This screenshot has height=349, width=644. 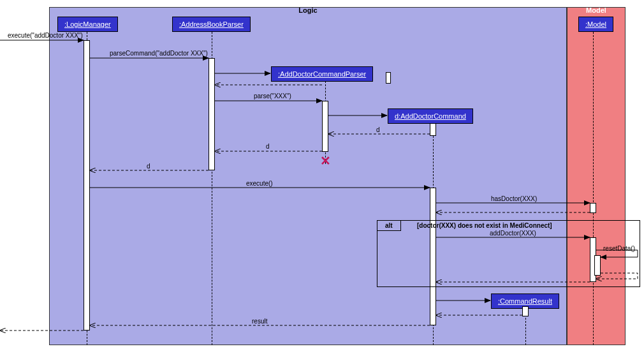 I want to click on header-add-doctor-command-parser: :AddDoctorCommandParser, so click(x=322, y=74).